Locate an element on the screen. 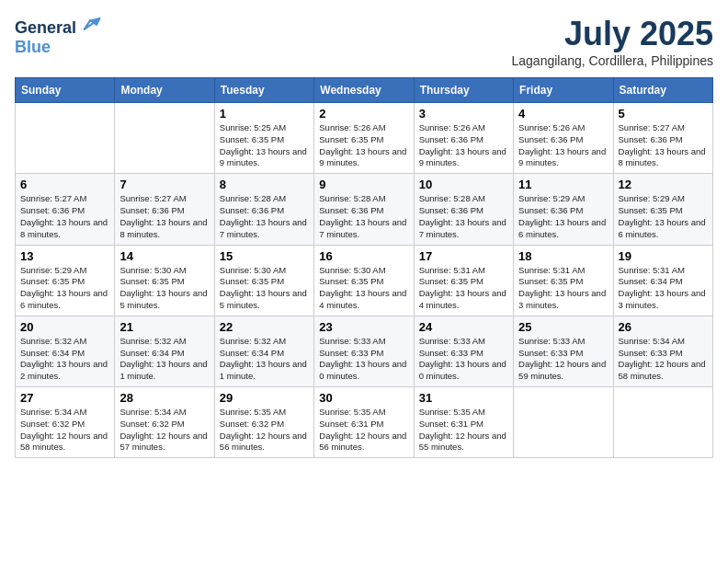 Image resolution: width=728 pixels, height=563 pixels. calendar-day-25: 25Sunrise: 5:33 AM Sunset: 6:33 PM Dayli… is located at coordinates (563, 351).